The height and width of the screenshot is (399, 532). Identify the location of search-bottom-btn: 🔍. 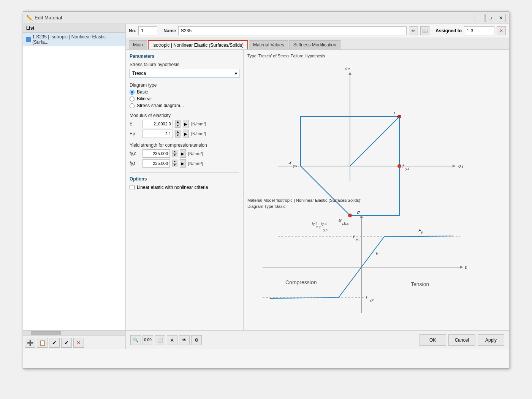
(136, 340).